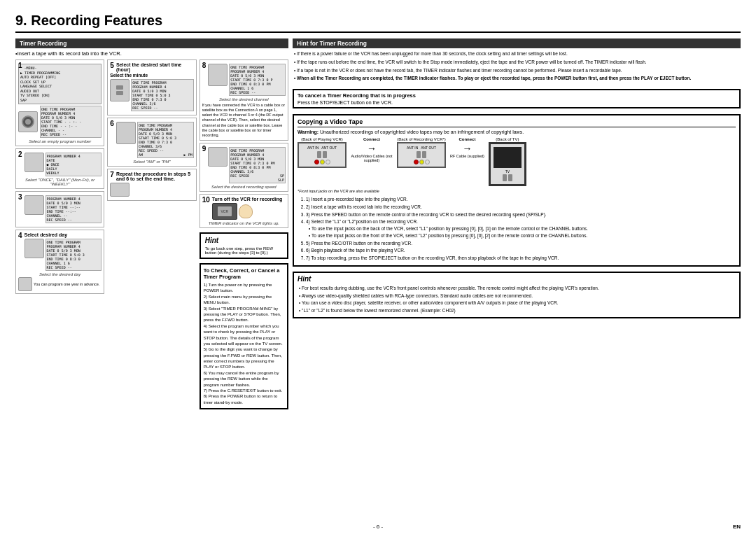 This screenshot has height=534, width=756. What do you see at coordinates (244, 344) in the screenshot?
I see `check-cancel-steps: 1) Turn the power on by pressing the POW…` at bounding box center [244, 344].